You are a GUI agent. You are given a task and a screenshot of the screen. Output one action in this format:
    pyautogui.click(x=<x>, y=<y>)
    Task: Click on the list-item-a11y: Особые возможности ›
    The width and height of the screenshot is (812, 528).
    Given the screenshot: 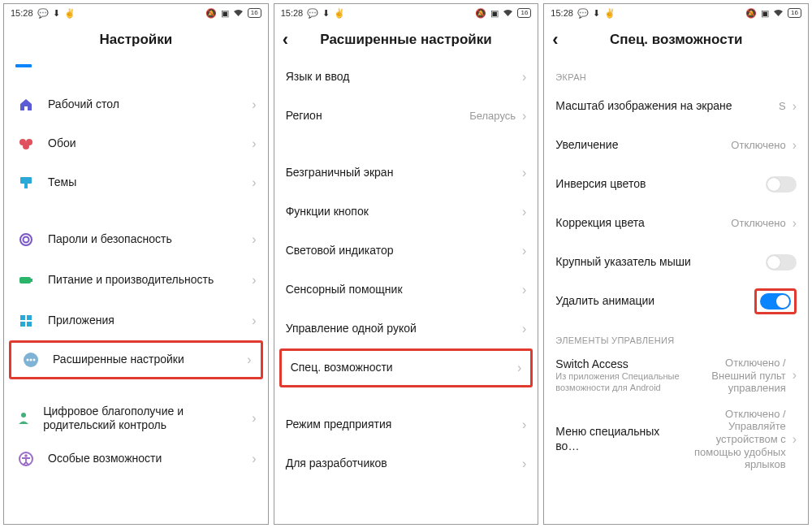 What is the action you would take?
    pyautogui.click(x=136, y=459)
    